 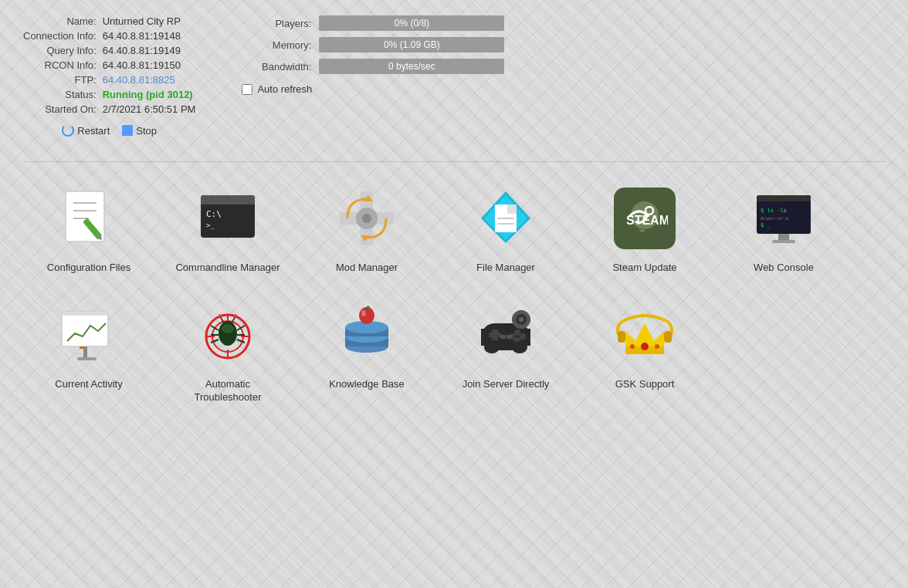 What do you see at coordinates (247, 90) in the screenshot?
I see `auto-refresh-checkbox` at bounding box center [247, 90].